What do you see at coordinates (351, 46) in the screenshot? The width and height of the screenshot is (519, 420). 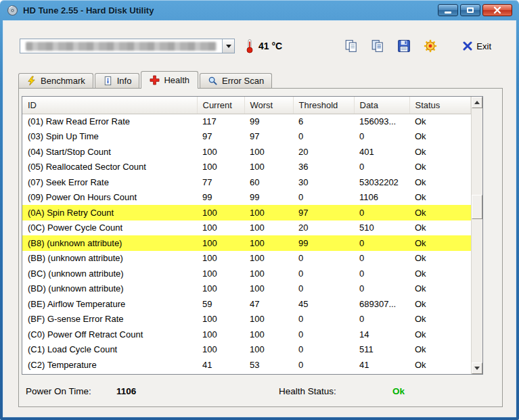 I see `copy-screenshot-button` at bounding box center [351, 46].